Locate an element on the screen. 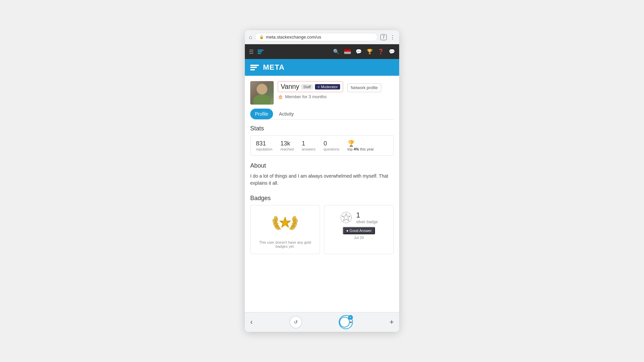  search-icon: 🔍 is located at coordinates (336, 52).